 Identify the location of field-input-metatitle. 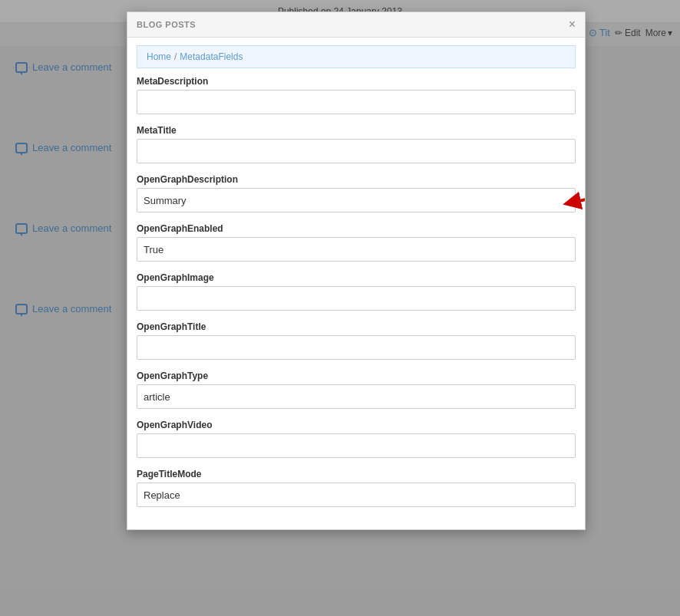
(356, 151).